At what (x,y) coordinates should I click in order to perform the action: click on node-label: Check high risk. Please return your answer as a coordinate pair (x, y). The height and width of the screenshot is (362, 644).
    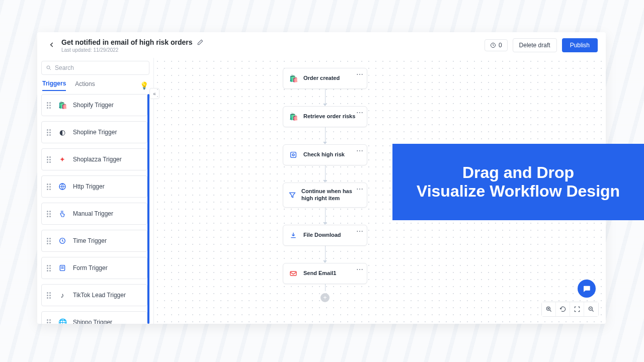
    Looking at the image, I should click on (324, 155).